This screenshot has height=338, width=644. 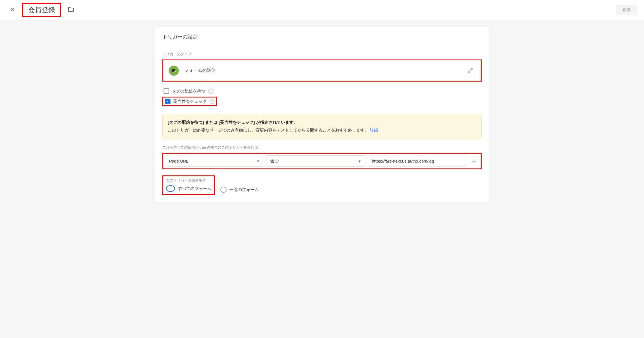 I want to click on close-icon, so click(x=12, y=9).